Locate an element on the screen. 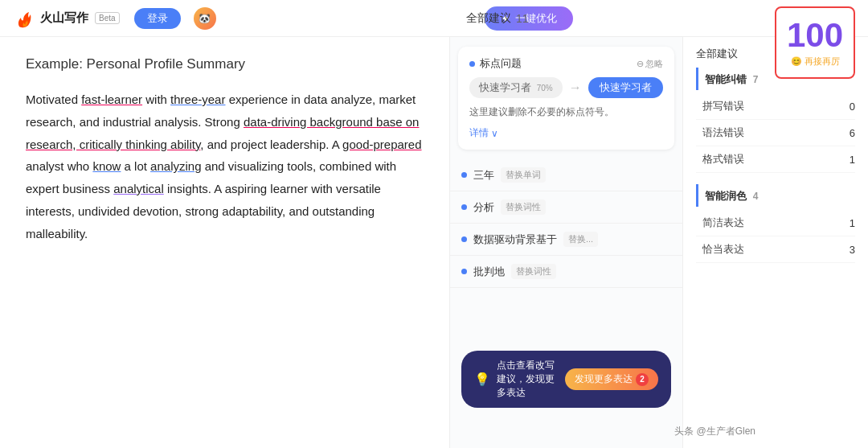  logo-text: 火山写作 is located at coordinates (64, 18).